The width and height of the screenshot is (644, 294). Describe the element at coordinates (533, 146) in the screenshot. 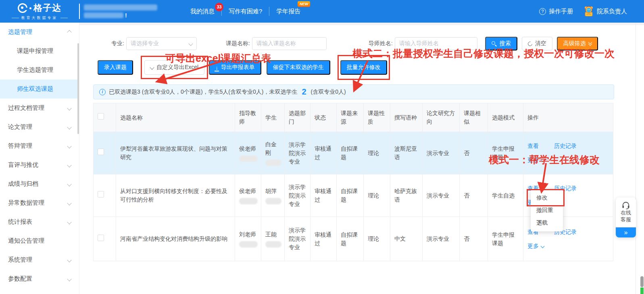

I see `view-link: 查看` at that location.